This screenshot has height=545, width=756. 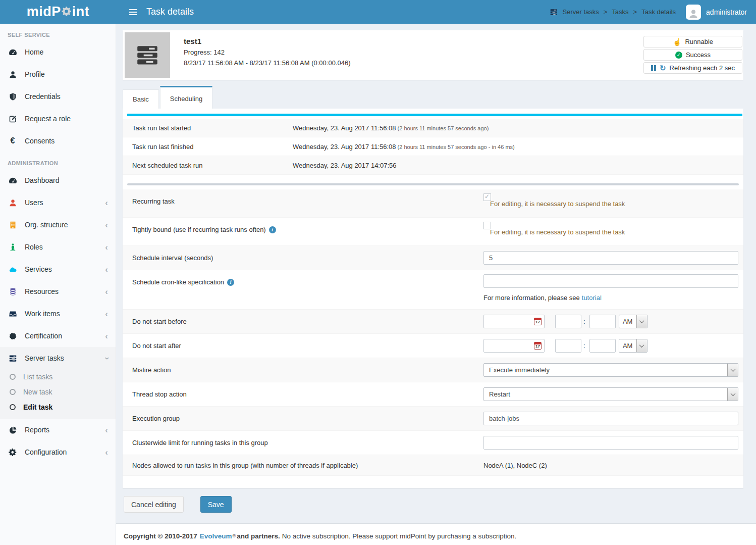 What do you see at coordinates (13, 292) in the screenshot?
I see `database-icon` at bounding box center [13, 292].